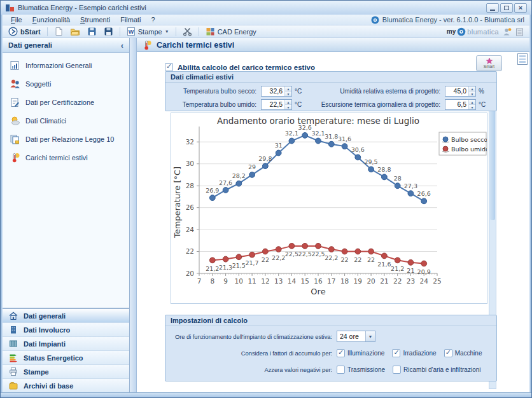 The image size is (532, 398). Describe the element at coordinates (463, 353) in the screenshot. I see `option-macchine: Macchine` at that location.